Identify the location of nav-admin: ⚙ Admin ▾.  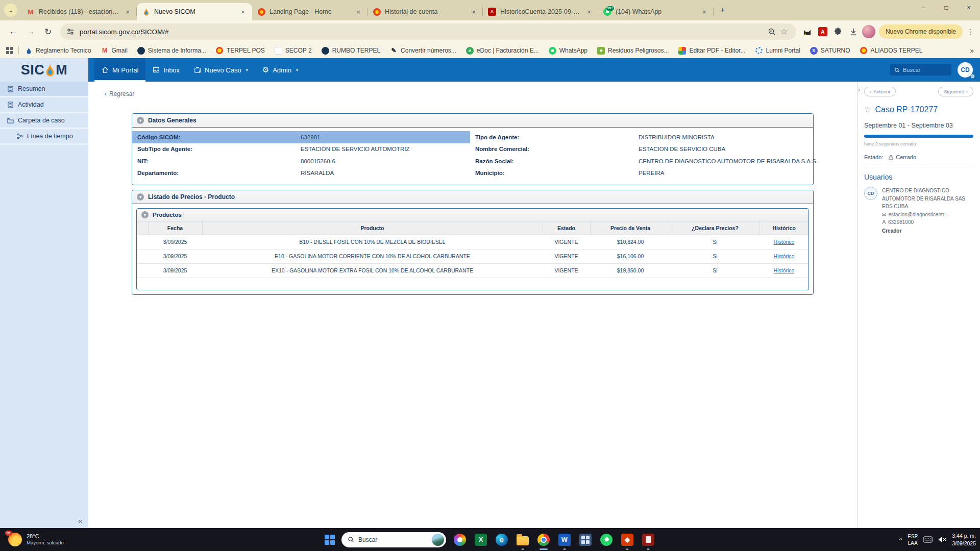
(280, 70).